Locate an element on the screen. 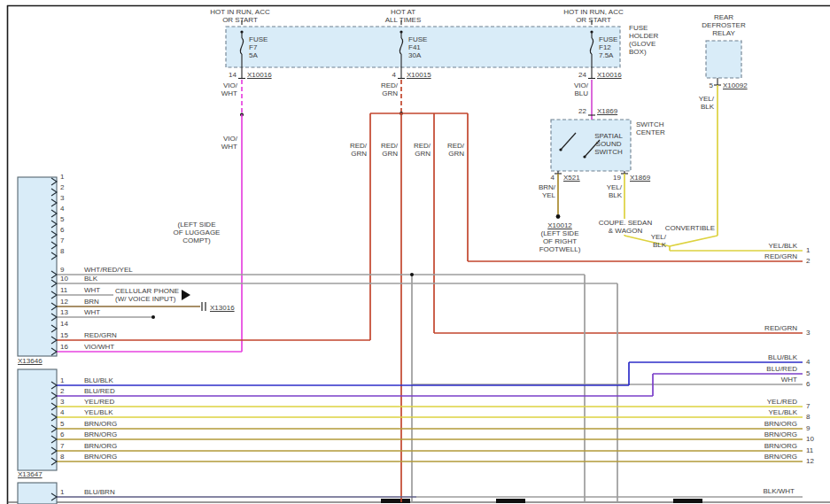 The image size is (830, 504). connector-label: X13016 is located at coordinates (222, 308).